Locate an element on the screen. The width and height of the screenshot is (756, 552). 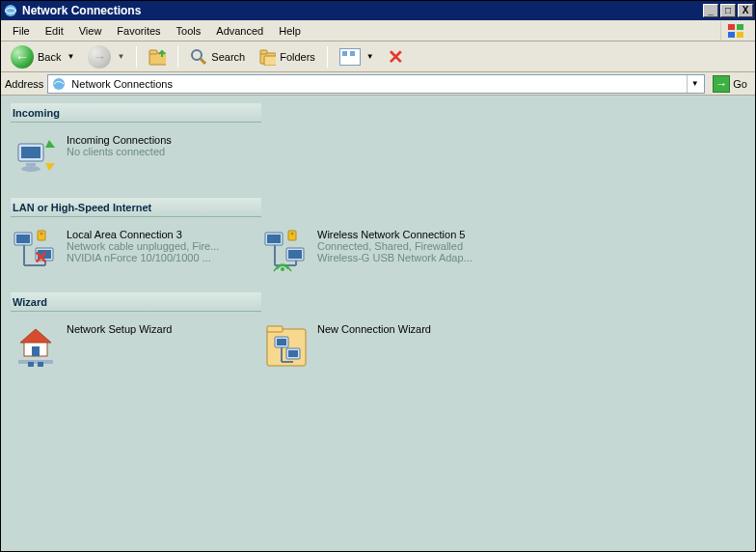
views-dropdown-icon: ▼ is located at coordinates (370, 56).